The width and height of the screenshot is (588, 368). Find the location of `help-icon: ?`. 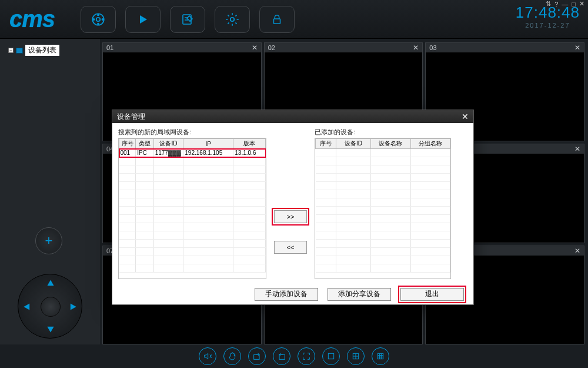

help-icon: ? is located at coordinates (556, 4).